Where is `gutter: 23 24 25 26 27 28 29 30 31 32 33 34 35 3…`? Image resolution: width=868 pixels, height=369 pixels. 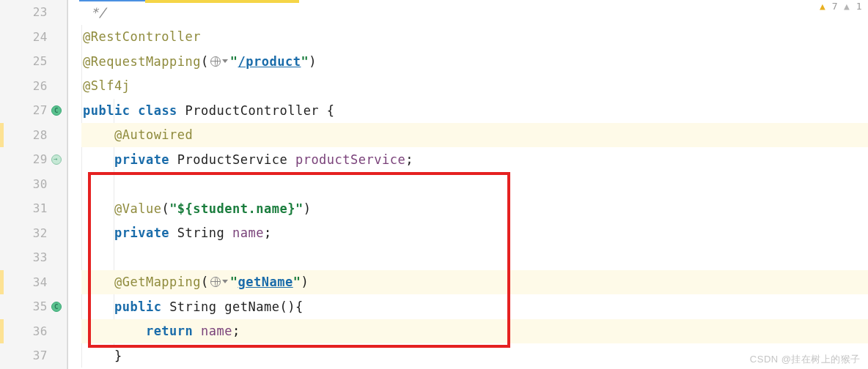
gutter: 23 24 25 26 27 28 29 30 31 32 33 34 35 3… is located at coordinates (34, 184).